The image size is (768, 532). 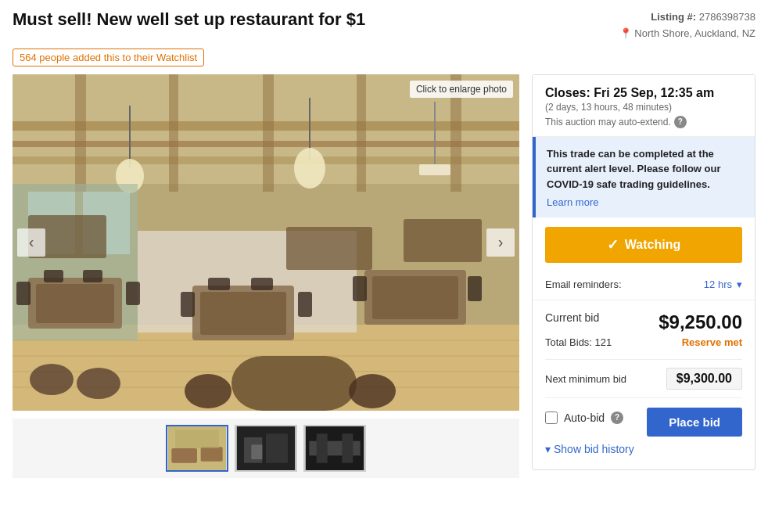 What do you see at coordinates (644, 385) in the screenshot?
I see `bid-section: Current bid $9,250.00 Total Bids: 121 Re…` at bounding box center [644, 385].